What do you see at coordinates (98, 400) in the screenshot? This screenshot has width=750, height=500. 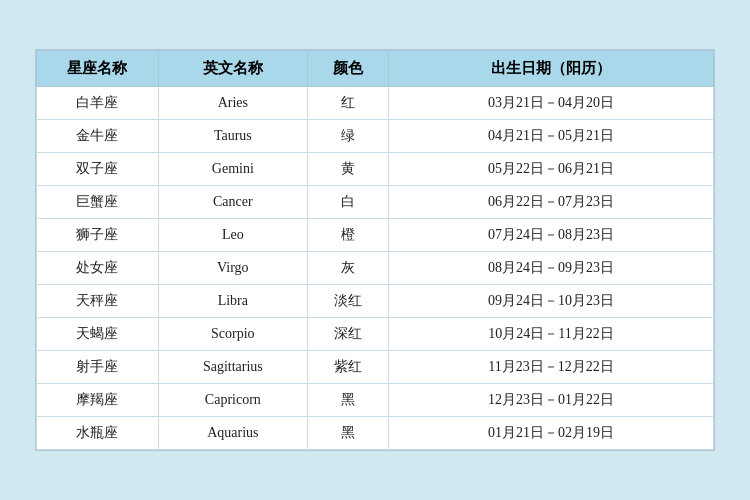 I see `cell-cn: 摩羯座` at bounding box center [98, 400].